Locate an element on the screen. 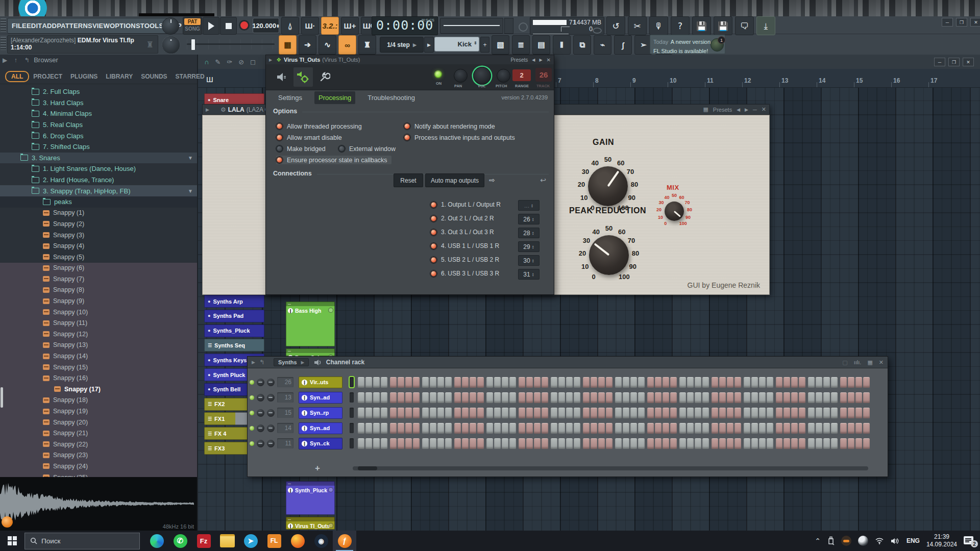 The height and width of the screenshot is (551, 980). mixer-icon: ▤ is located at coordinates (541, 45).